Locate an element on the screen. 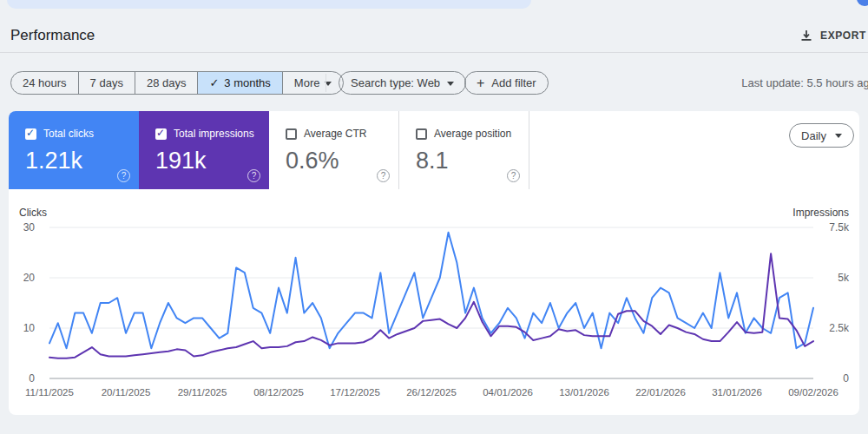 The height and width of the screenshot is (434, 868). average-position-tile: Average position 8.1 ? is located at coordinates (464, 150).